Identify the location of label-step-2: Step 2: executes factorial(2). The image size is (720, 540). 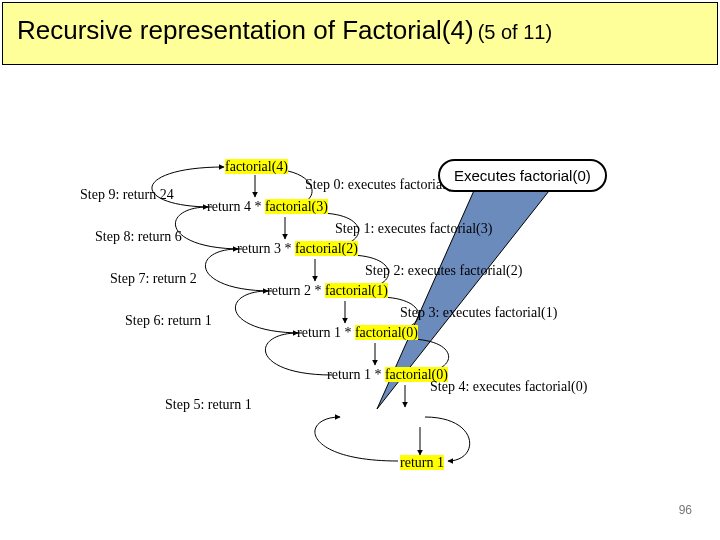
(444, 271).